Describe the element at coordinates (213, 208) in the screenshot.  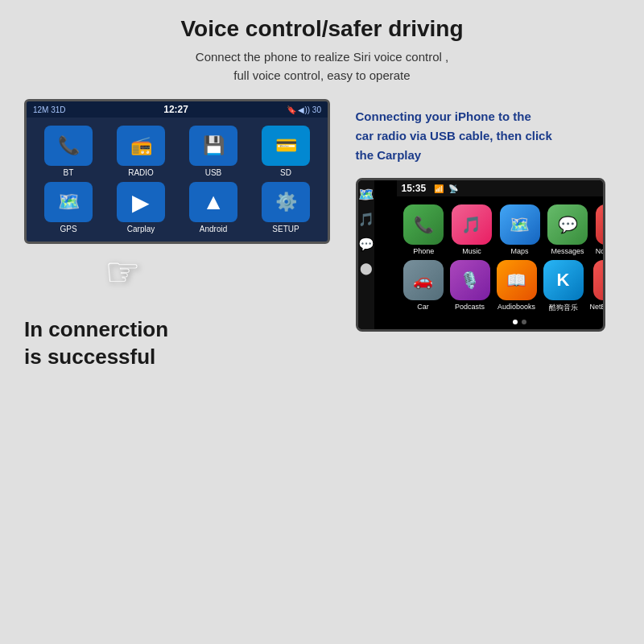
I see `car-app-android: ▲ Android` at that location.